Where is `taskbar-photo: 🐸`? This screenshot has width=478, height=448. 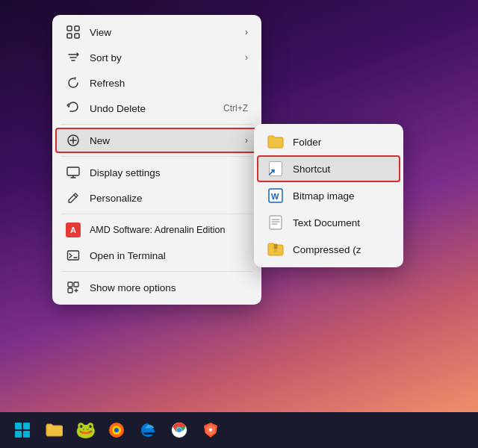
taskbar-photo: 🐸 is located at coordinates (85, 430).